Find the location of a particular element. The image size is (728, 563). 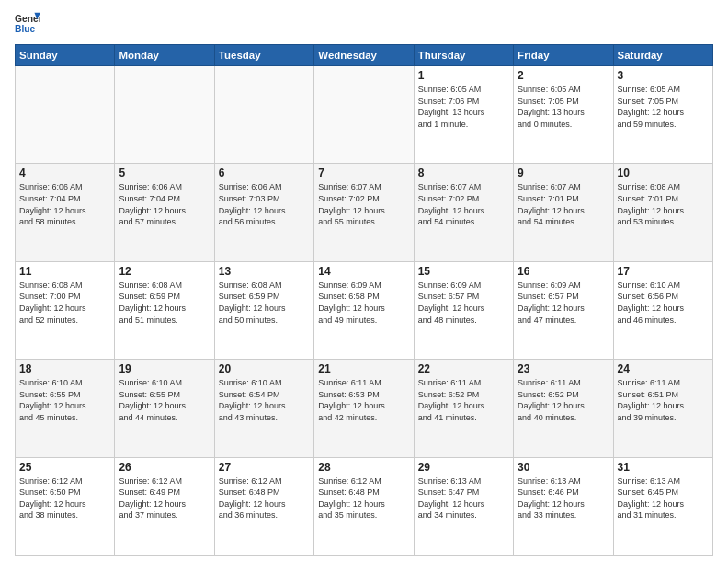

calendar-cell: 13Sunrise: 6:08 AM Sunset: 6:59 PM Dayli… is located at coordinates (264, 310).